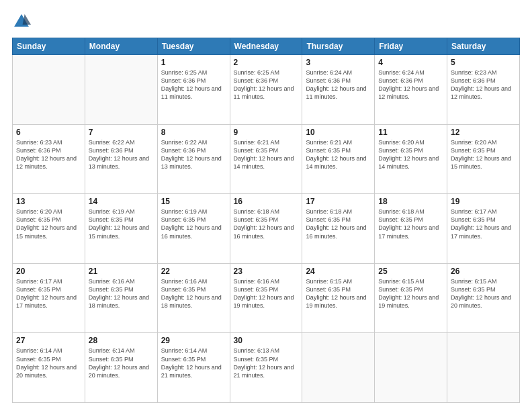 The width and height of the screenshot is (532, 411). Describe the element at coordinates (121, 201) in the screenshot. I see `day-number: 14` at that location.